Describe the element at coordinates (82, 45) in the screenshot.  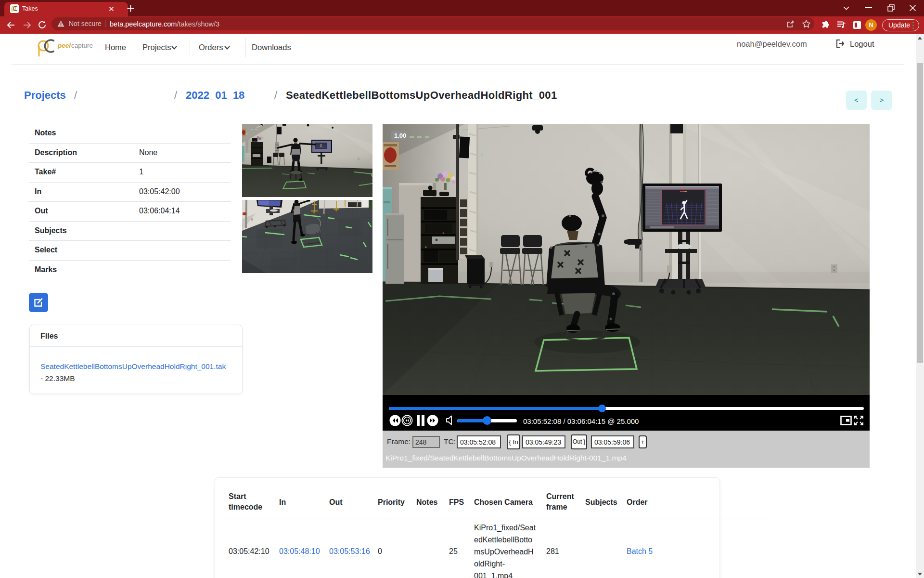
I see `svg-text: capture` at that location.